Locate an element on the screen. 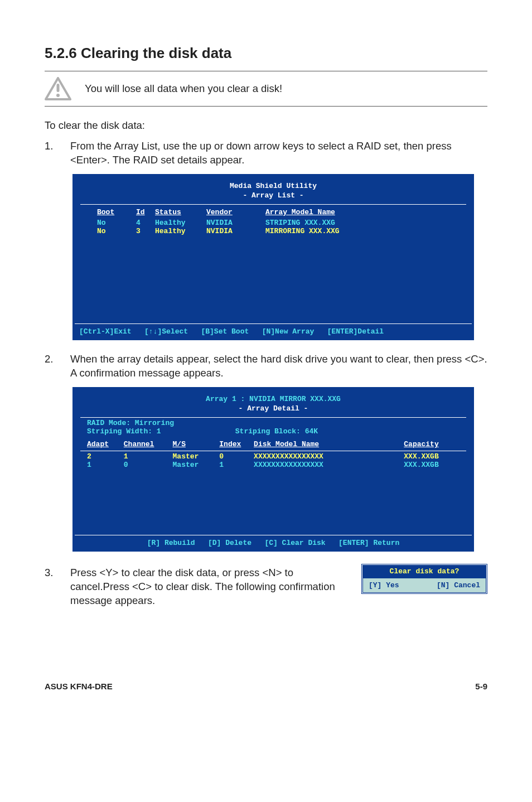 Image resolution: width=532 pixels, height=802 pixels. striping-width: Striping Width: 1 is located at coordinates (159, 432).